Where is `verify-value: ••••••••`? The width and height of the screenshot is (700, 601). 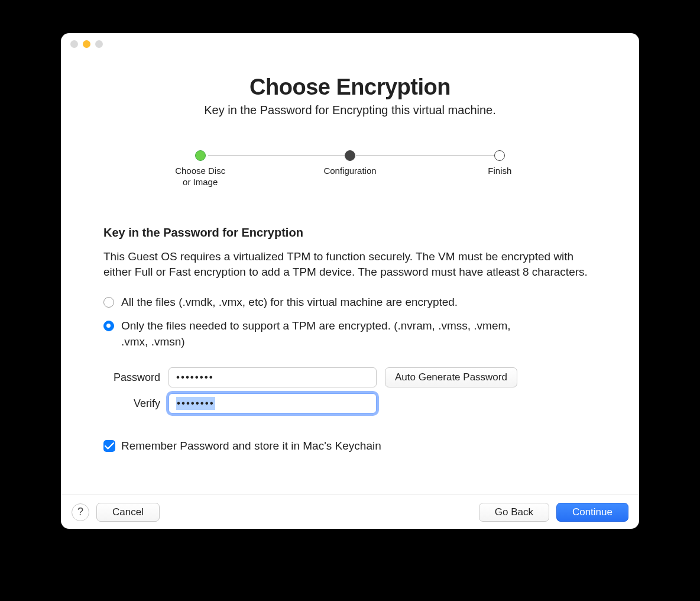
verify-value: •••••••• is located at coordinates (196, 403).